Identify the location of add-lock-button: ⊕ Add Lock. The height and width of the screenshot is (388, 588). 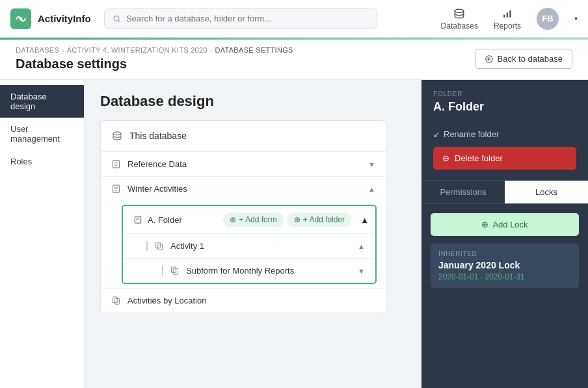
(505, 225).